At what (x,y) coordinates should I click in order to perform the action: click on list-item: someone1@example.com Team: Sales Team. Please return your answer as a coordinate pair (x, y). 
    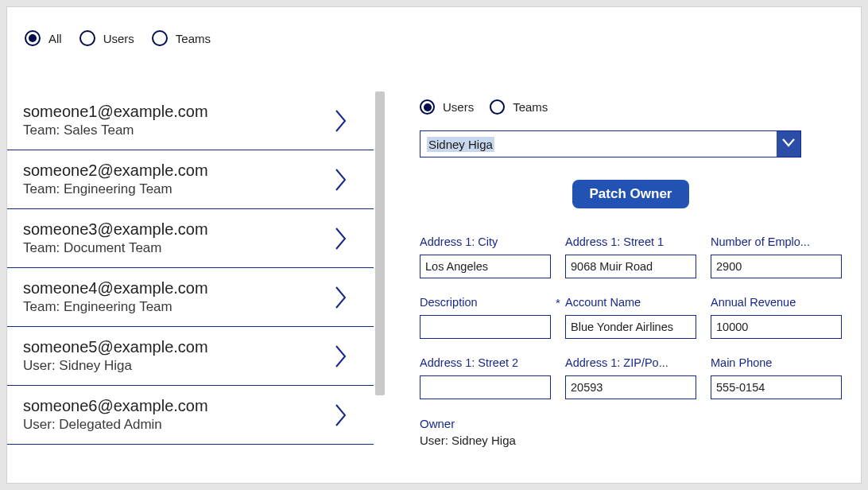
    Looking at the image, I should click on (191, 121).